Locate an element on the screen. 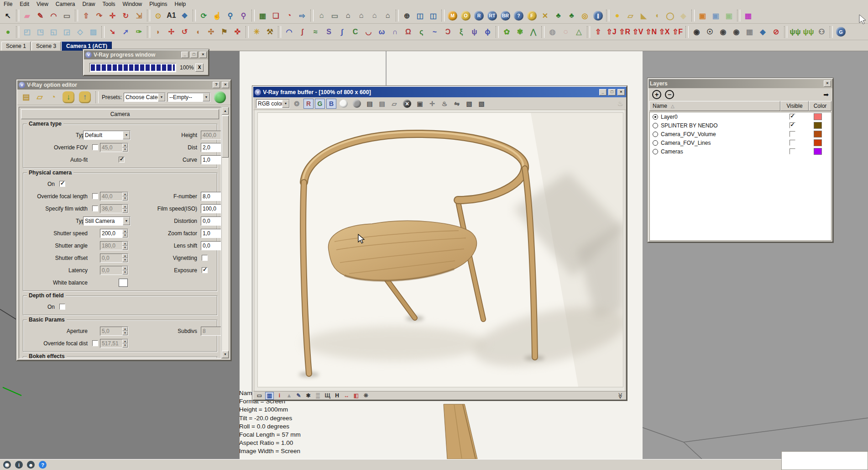 Image resolution: width=868 pixels, height=470 pixels. help-icon: ? is located at coordinates (43, 465).